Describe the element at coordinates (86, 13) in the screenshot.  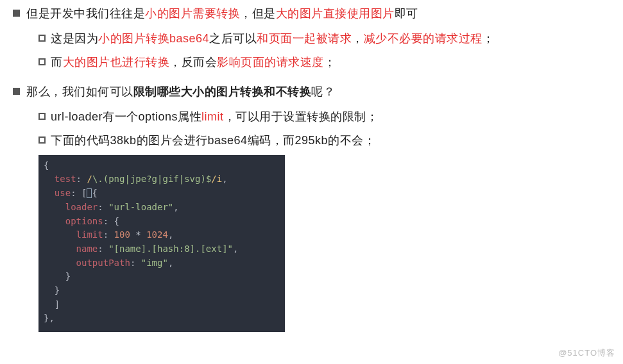
I see `t: 但是开发中我们往往是` at that location.